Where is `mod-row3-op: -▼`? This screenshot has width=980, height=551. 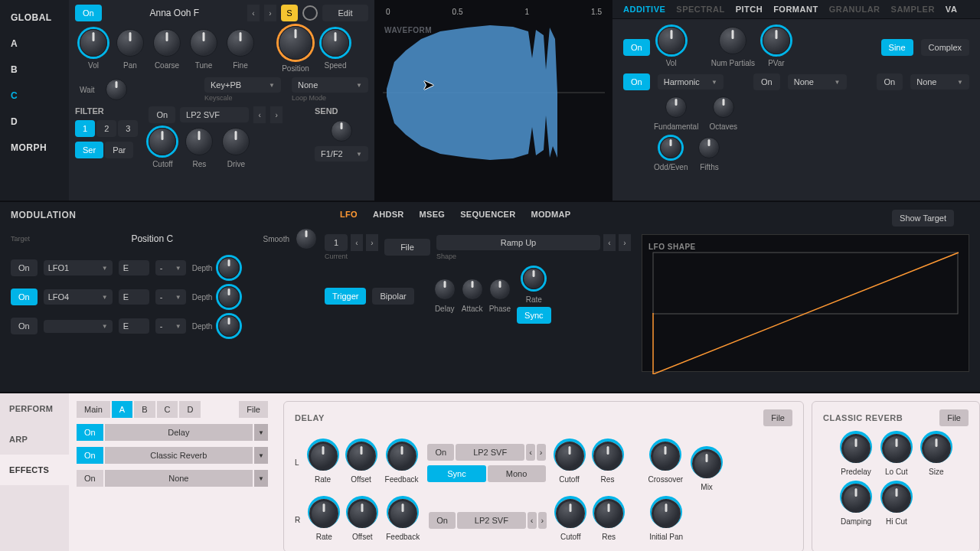 mod-row3-op: -▼ is located at coordinates (171, 326).